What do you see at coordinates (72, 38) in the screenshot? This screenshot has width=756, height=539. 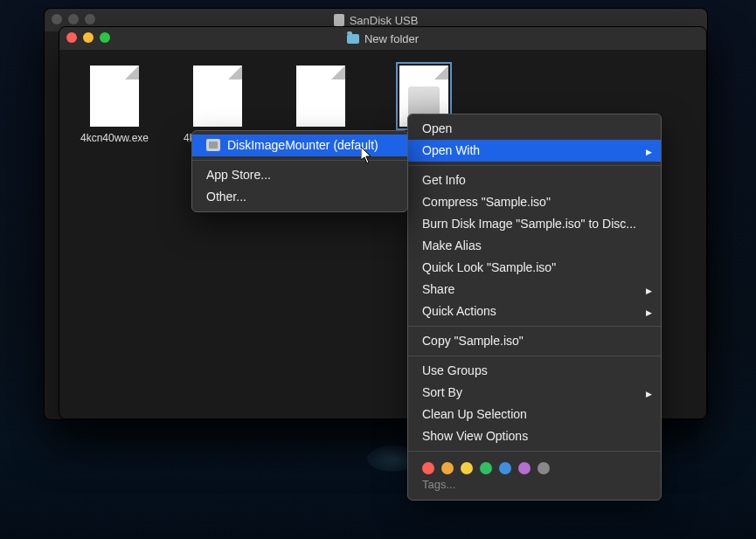 I see `close-button` at bounding box center [72, 38].